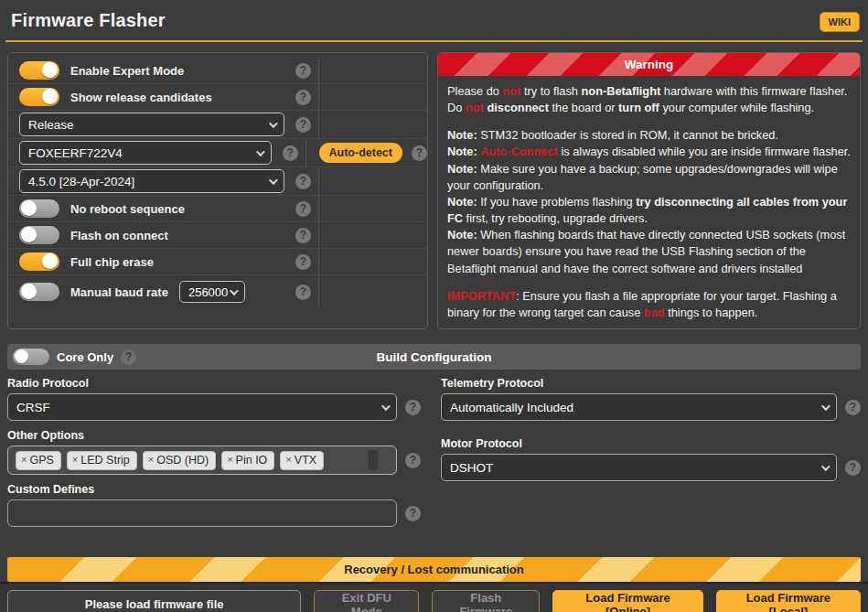 The width and height of the screenshot is (868, 612). What do you see at coordinates (434, 569) in the screenshot?
I see `recovery-bar-label: Recovery / Lost communication` at bounding box center [434, 569].